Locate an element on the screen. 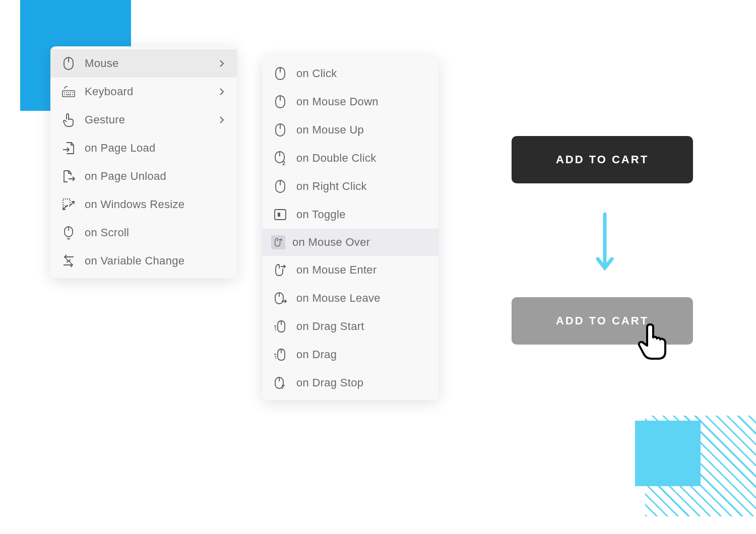 The image size is (756, 534). submenu-item-label: on Right Click is located at coordinates (362, 186).